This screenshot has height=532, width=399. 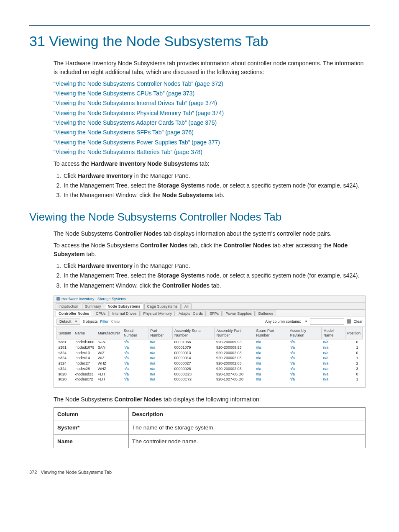 What do you see at coordinates (161, 333) in the screenshot?
I see `col-part-number: Part Number` at bounding box center [161, 333].